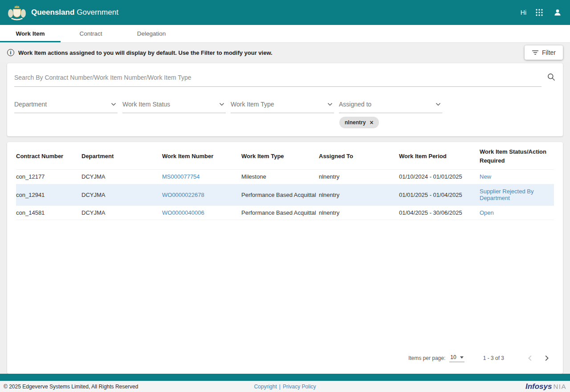  I want to click on brand-name-regular: Government, so click(98, 12).